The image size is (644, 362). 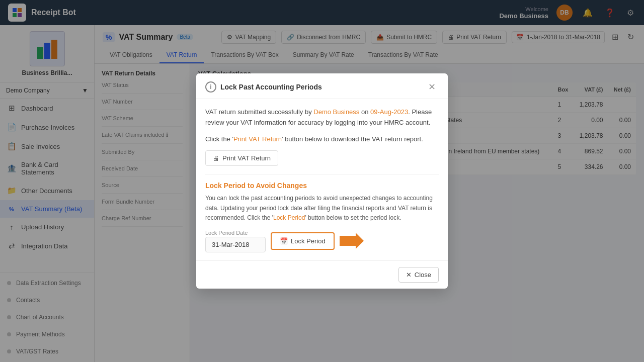 I want to click on lock-period-link: Lock Period, so click(x=289, y=218).